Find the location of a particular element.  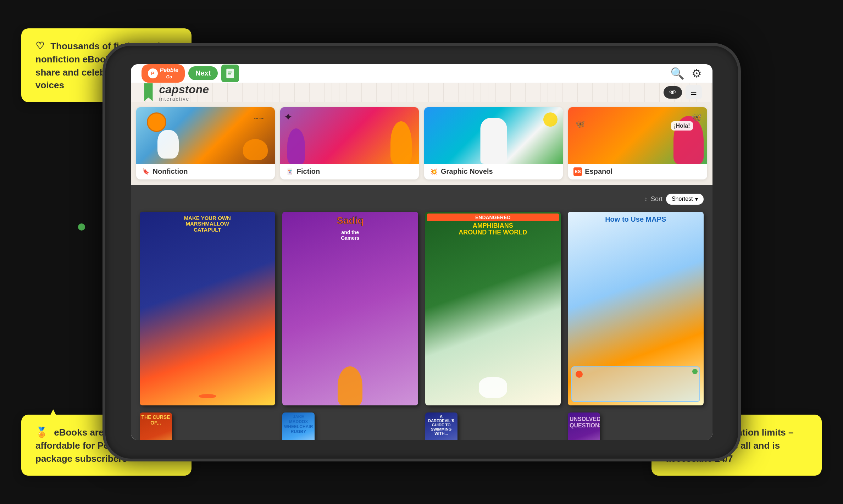

capstone-main-text: capstone is located at coordinates (184, 89).